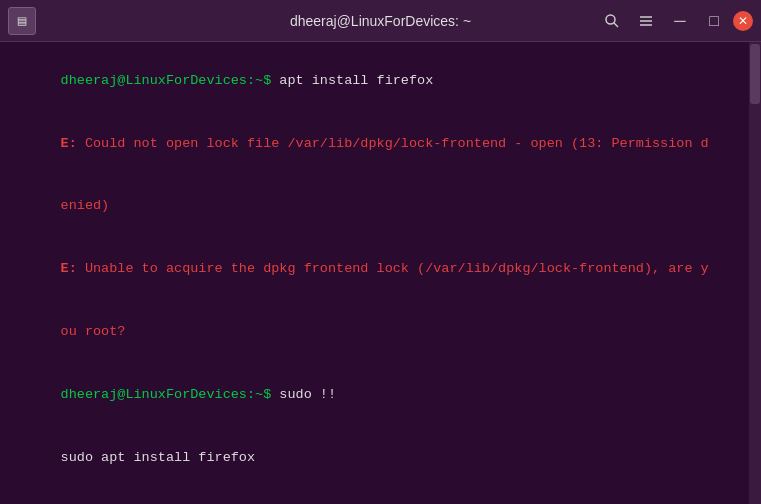 This screenshot has width=761, height=504. What do you see at coordinates (380, 21) in the screenshot?
I see `titlebar-title: dheeraj@LinuxForDevices: ~` at bounding box center [380, 21].